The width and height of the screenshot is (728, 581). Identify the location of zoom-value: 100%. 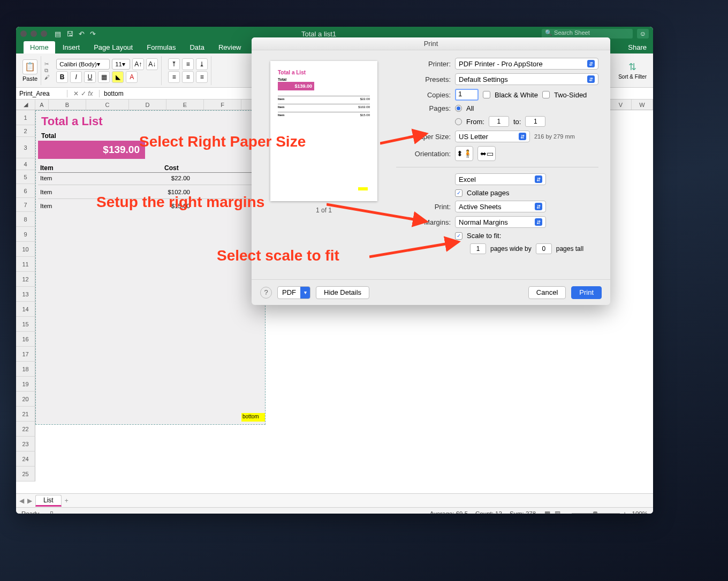
(640, 513).